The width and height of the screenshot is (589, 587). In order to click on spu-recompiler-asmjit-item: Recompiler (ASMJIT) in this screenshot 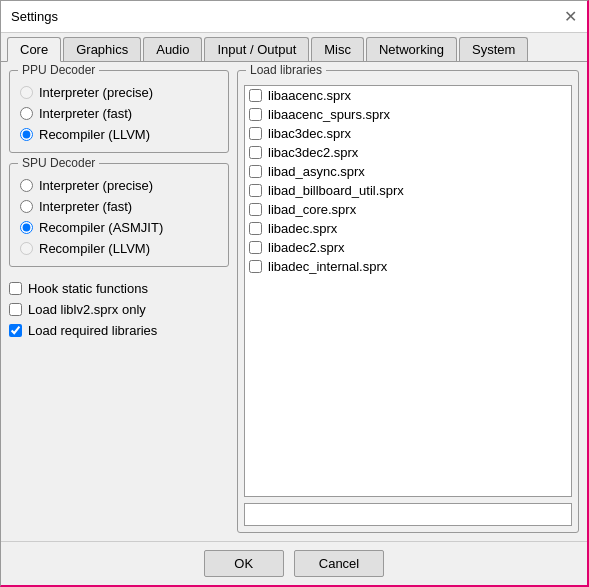, I will do `click(119, 228)`.